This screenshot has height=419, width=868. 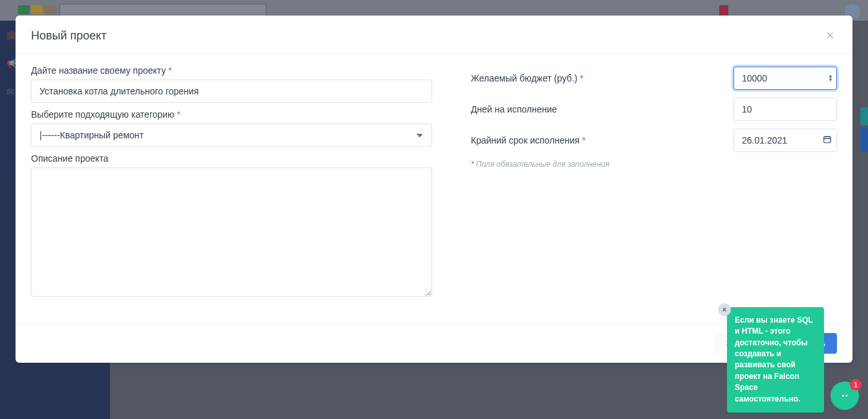 I want to click on budget-input, so click(x=785, y=78).